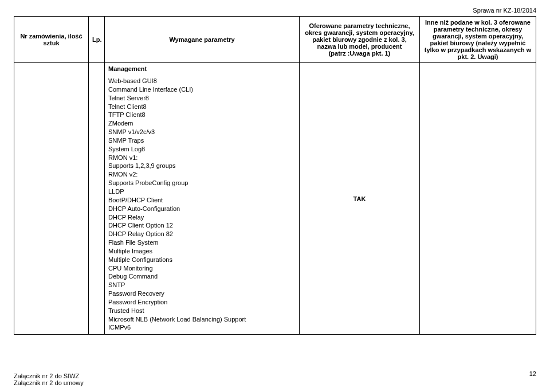 Image resolution: width=550 pixels, height=392 pixels. Describe the element at coordinates (52, 199) in the screenshot. I see `cell-order` at that location.